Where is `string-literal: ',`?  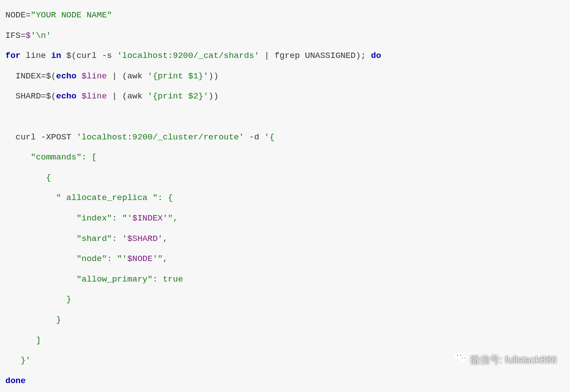 string-literal: ', is located at coordinates (163, 239).